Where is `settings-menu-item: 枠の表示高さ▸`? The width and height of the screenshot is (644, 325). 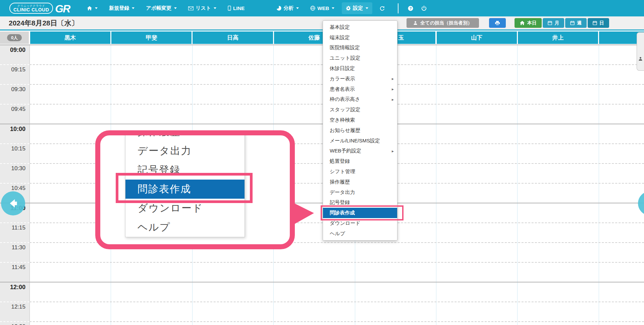 settings-menu-item: 枠の表示高さ▸ is located at coordinates (360, 100).